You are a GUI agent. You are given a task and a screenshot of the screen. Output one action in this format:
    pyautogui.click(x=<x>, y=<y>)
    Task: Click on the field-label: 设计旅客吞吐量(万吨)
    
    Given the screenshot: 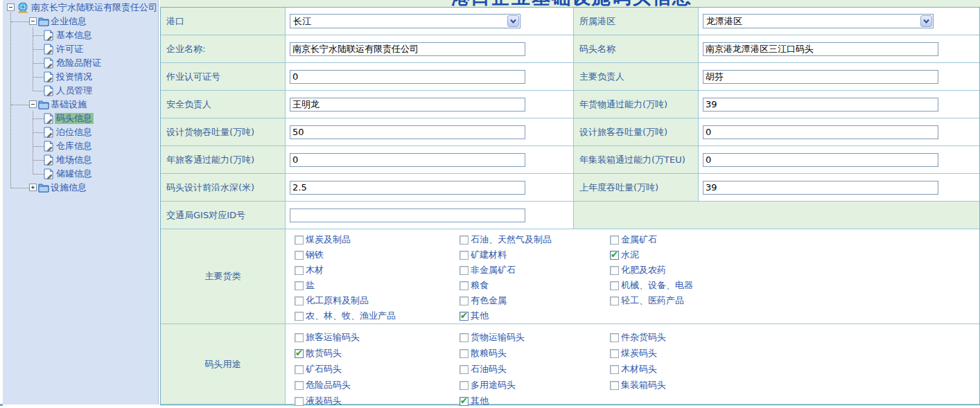 What is the action you would take?
    pyautogui.click(x=636, y=132)
    